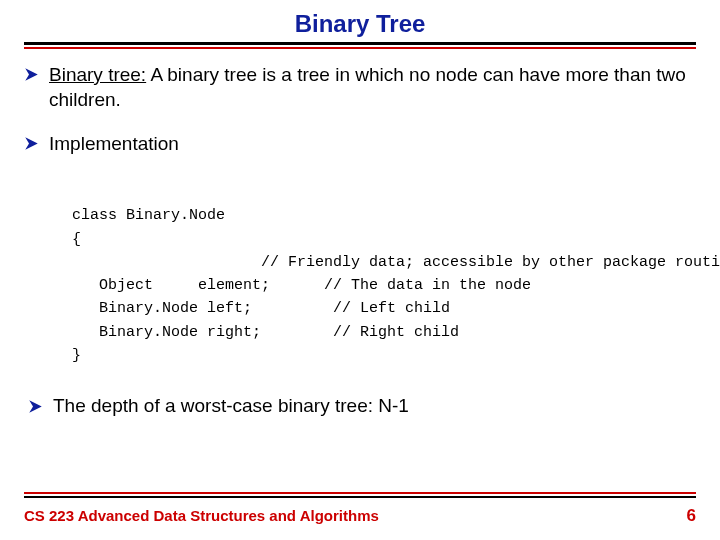 This screenshot has width=720, height=540. I want to click on footer-page-number: 6, so click(692, 516).